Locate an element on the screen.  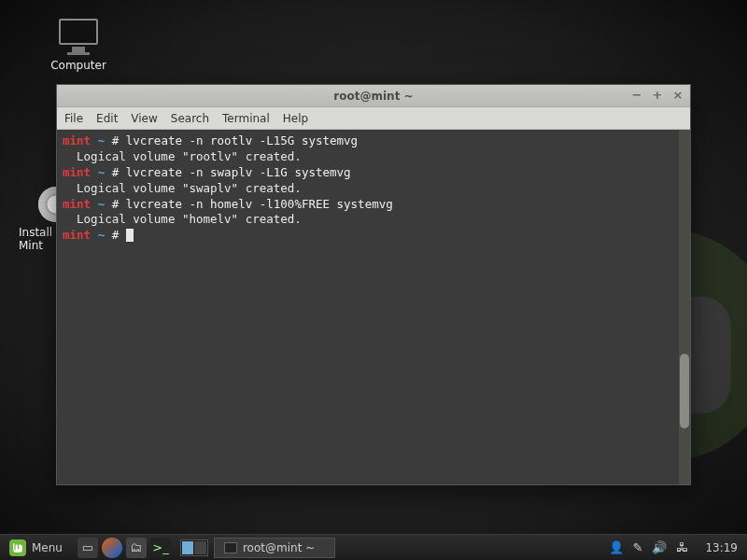
taskbar-clock: 13:19 is located at coordinates (721, 548).